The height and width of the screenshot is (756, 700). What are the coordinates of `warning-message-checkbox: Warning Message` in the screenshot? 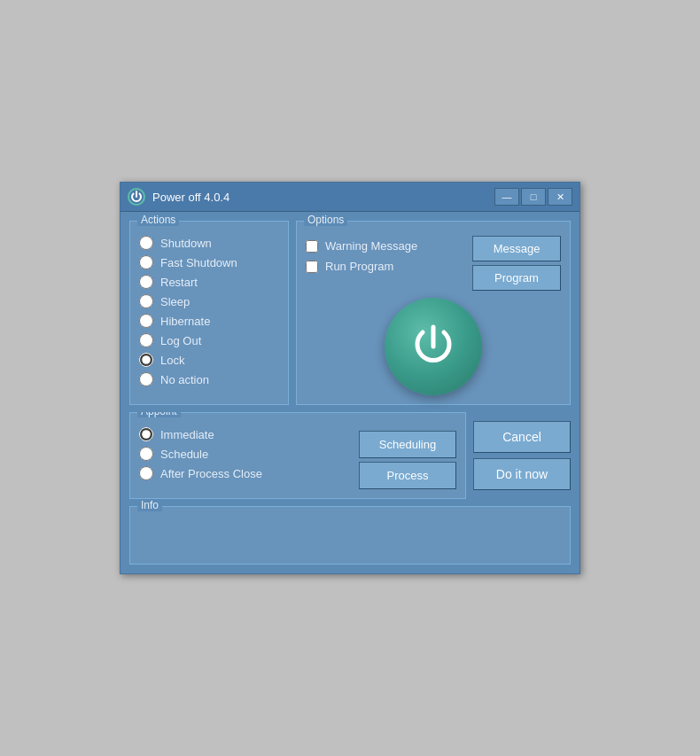 It's located at (385, 246).